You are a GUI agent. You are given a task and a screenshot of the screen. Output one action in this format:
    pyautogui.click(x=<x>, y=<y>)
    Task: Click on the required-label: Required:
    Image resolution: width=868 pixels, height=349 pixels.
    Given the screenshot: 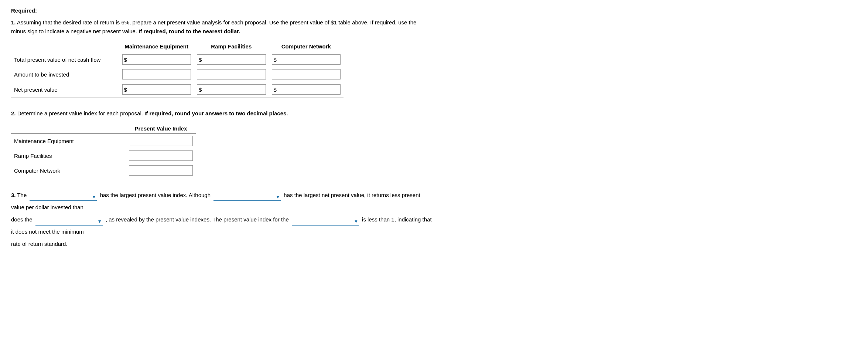 What is the action you would take?
    pyautogui.click(x=222, y=10)
    